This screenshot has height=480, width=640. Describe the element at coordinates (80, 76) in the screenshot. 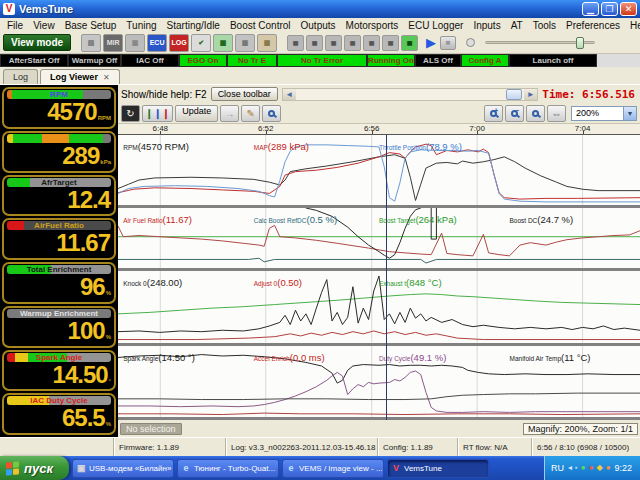

I see `tab-log-viewer: Log Viewer✕` at that location.